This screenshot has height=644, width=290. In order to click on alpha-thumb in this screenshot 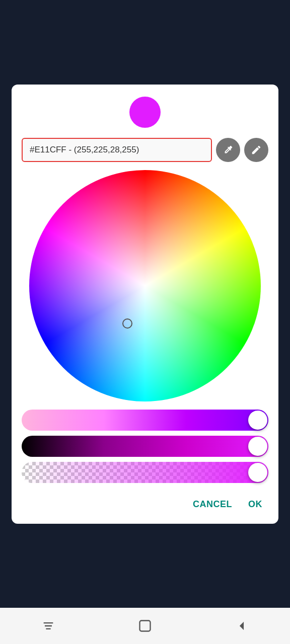, I will do `click(258, 472)`.